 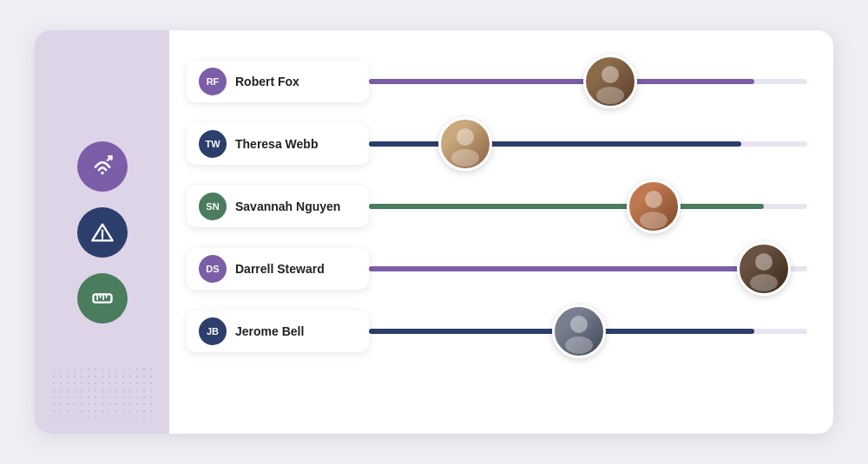 I want to click on person-row-rf: RFRobert Fox, so click(x=496, y=82).